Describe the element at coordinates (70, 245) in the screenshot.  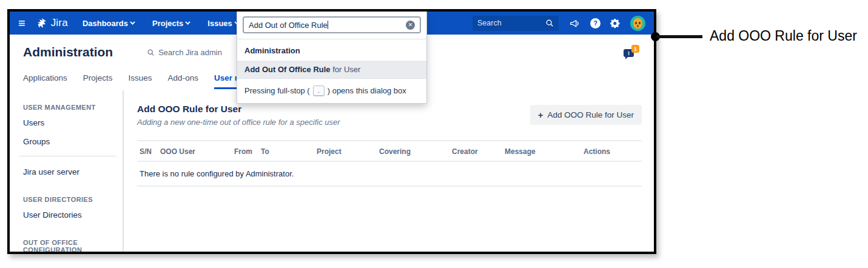
I see `sidebar-group-ooo-configuration: OUT OF OFFICE CONFIGURATION` at that location.